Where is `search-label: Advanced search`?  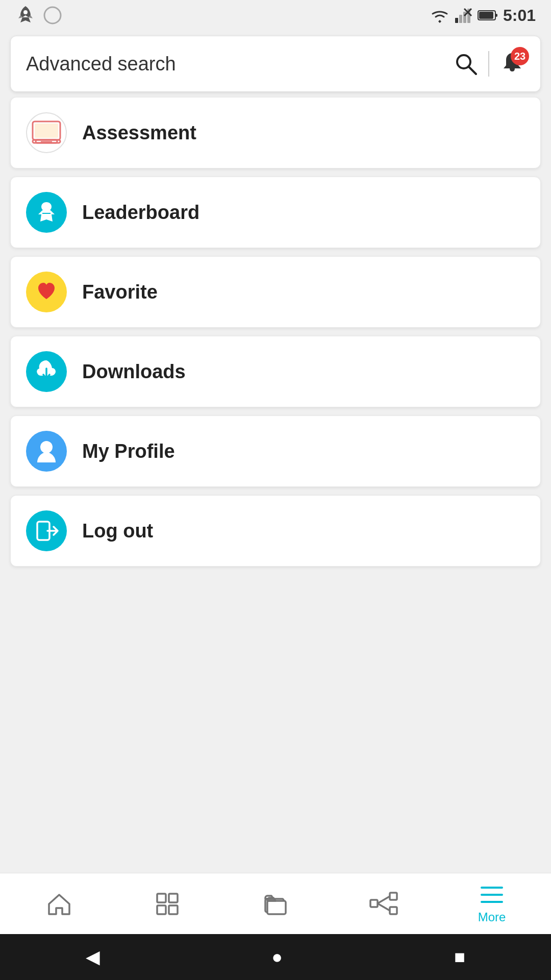
search-label: Advanced search is located at coordinates (101, 64).